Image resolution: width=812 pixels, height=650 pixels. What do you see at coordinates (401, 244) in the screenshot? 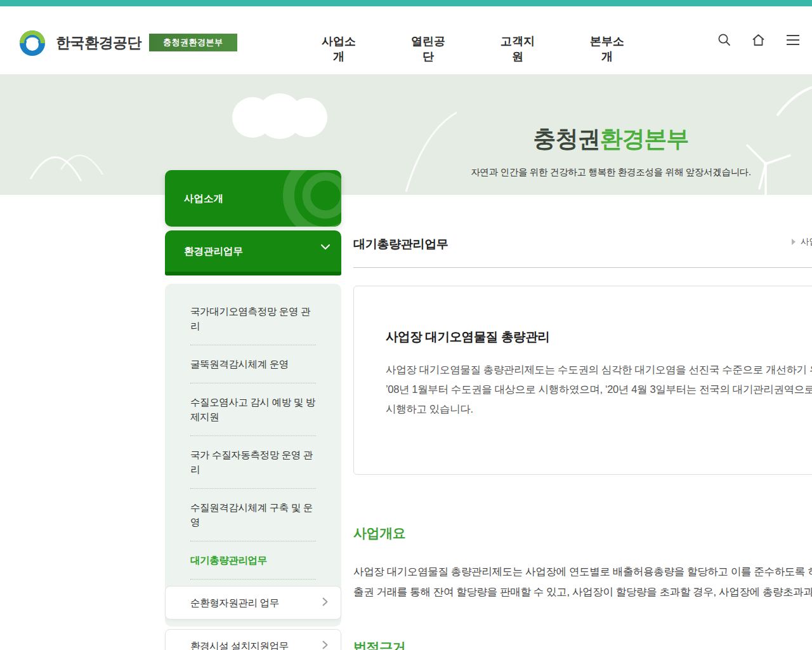
I see `page-title: 대기총량관리업무` at bounding box center [401, 244].